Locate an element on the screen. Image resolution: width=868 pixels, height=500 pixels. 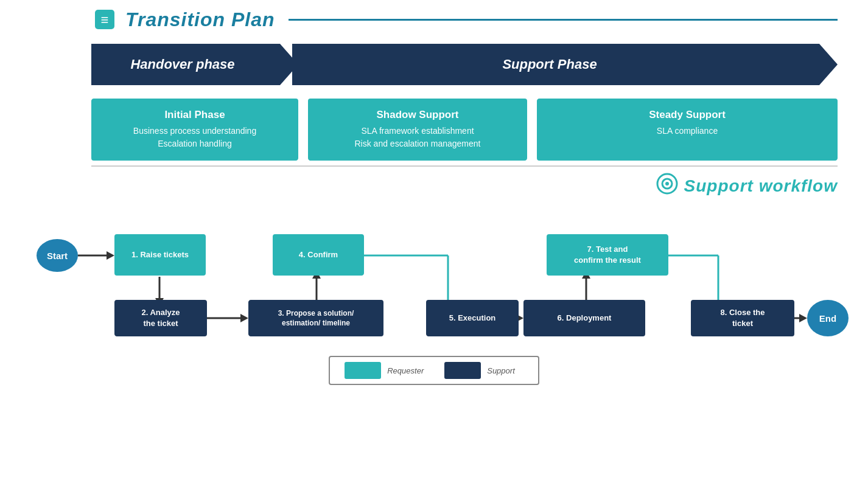
step-1-raise-tickets: 1. Raise tickets is located at coordinates (160, 255).